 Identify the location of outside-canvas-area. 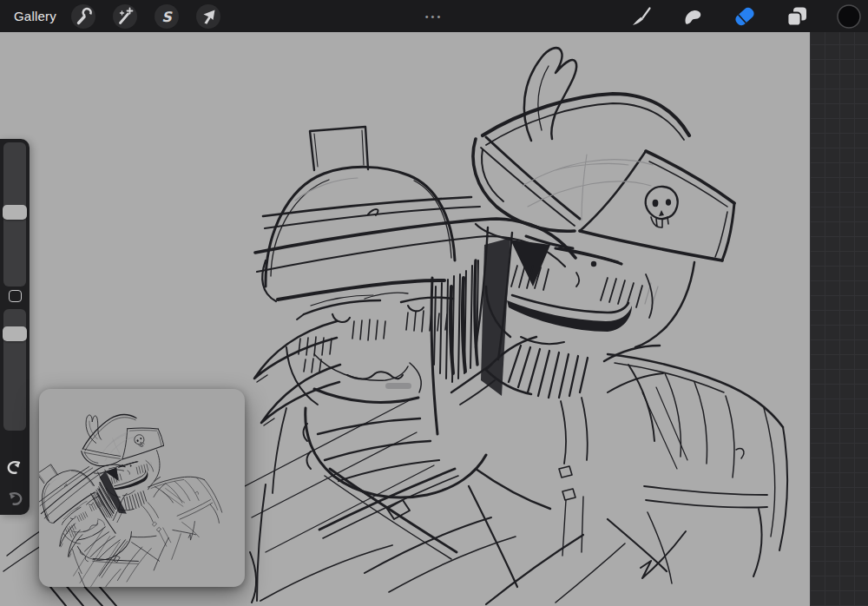
(838, 319).